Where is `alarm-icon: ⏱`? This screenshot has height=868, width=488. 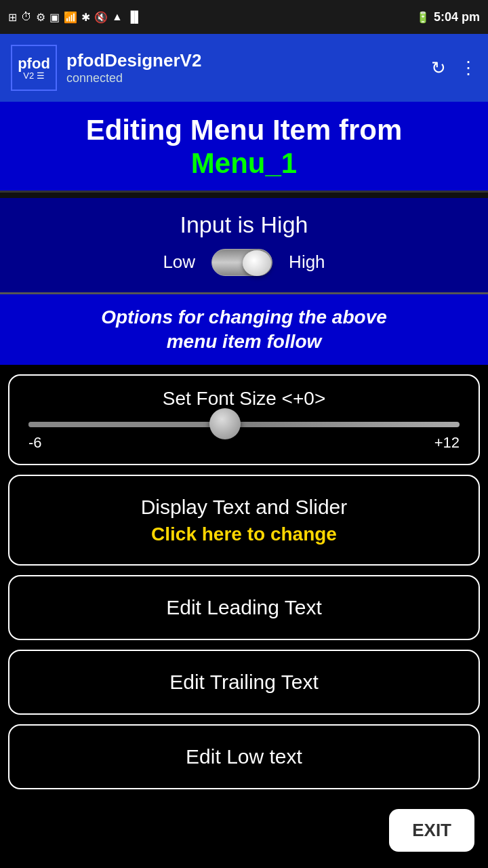
alarm-icon: ⏱ is located at coordinates (26, 17).